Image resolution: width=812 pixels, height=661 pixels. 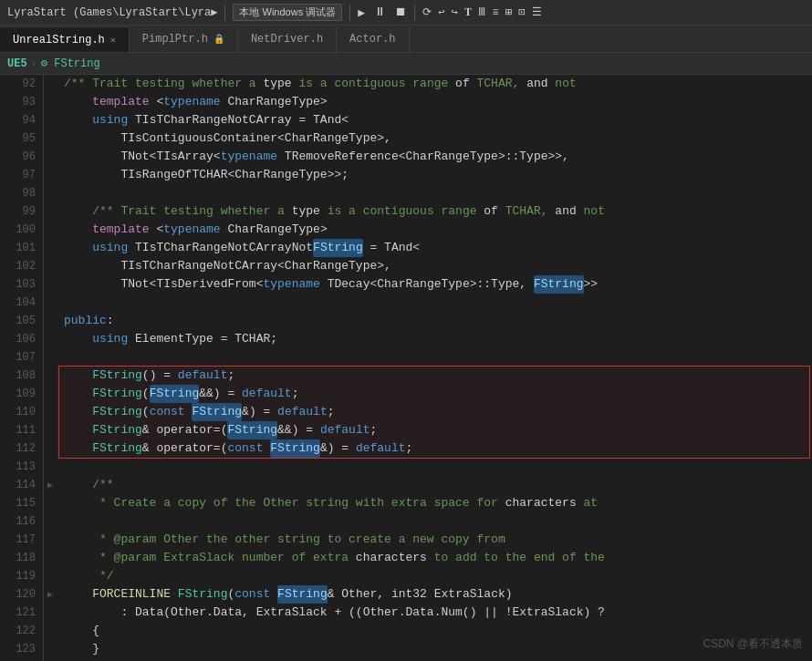 I want to click on code-line-101: using TIsTCharRangeNotCArrayNotFString =…, so click(x=434, y=248).